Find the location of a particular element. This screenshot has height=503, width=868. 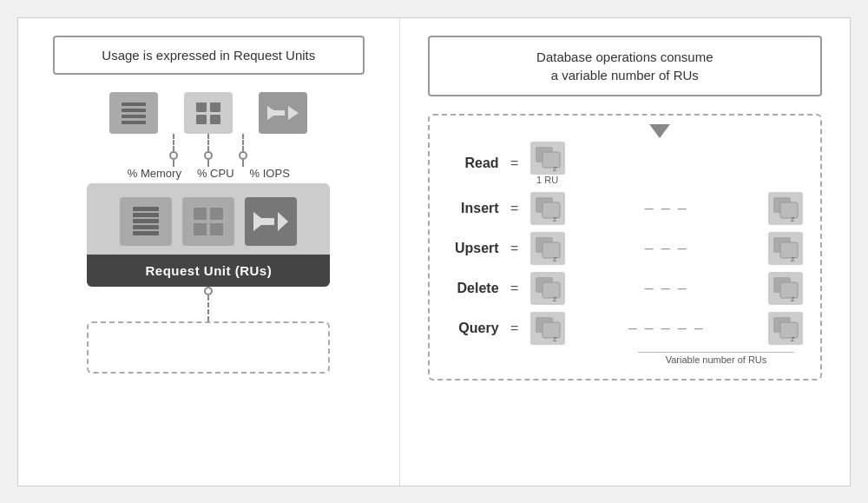

query-ru-icon2: z is located at coordinates (786, 328).